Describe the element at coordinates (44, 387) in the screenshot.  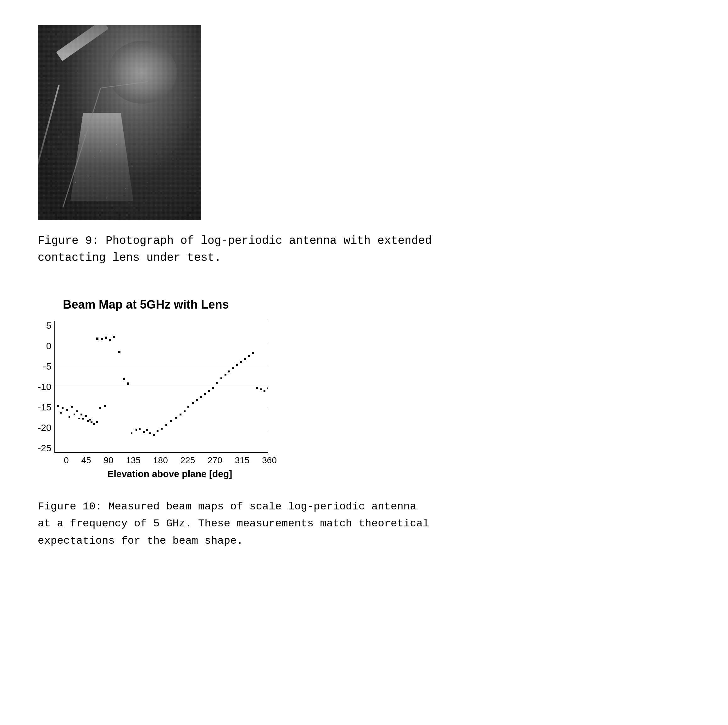
I see `y-label-neg10: -10` at that location.